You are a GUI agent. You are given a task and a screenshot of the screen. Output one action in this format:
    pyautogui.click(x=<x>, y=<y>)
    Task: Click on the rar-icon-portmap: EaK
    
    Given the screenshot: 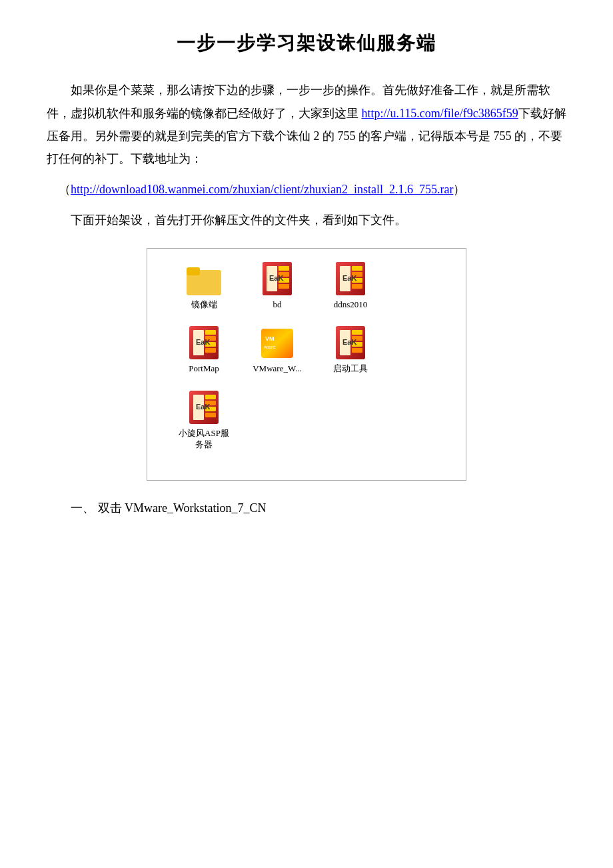 What is the action you would take?
    pyautogui.click(x=204, y=343)
    